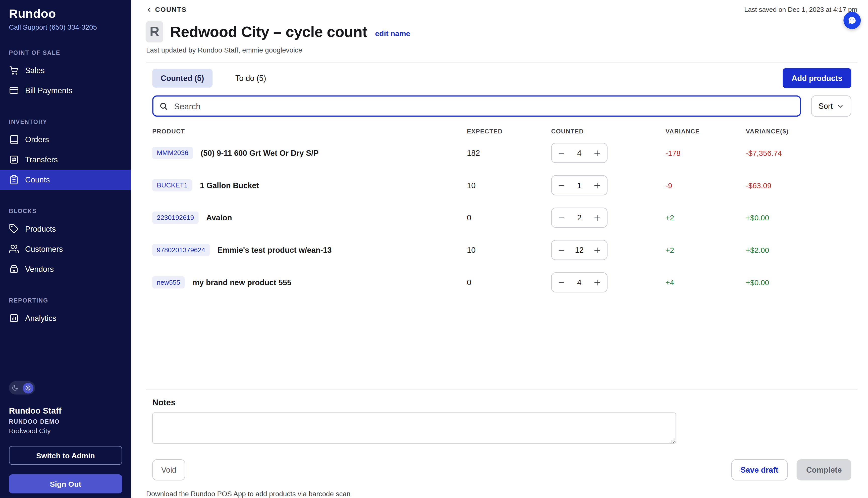  I want to click on sidebar-item-label: Counts, so click(38, 180).